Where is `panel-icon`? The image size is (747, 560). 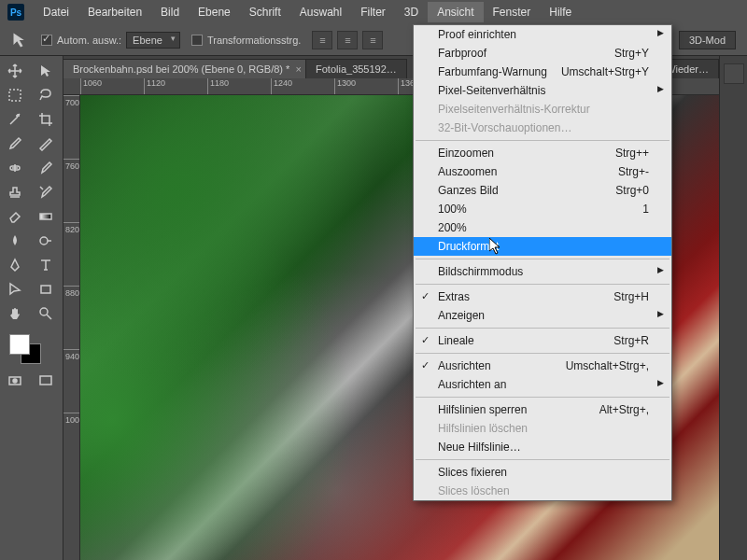
panel-icon is located at coordinates (734, 74).